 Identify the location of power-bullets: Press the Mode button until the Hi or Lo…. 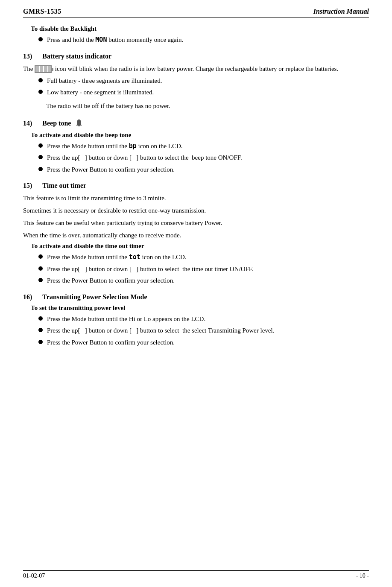
(204, 331).